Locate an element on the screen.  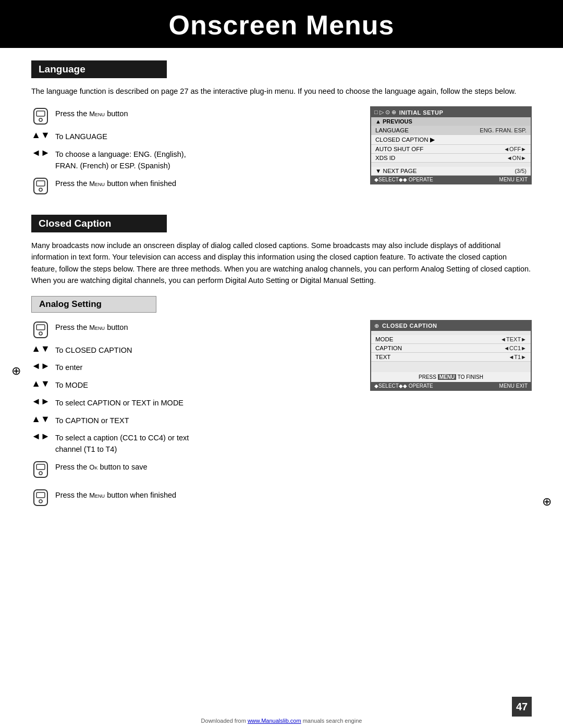
language-intro: The language function is described on pa… is located at coordinates (282, 91).